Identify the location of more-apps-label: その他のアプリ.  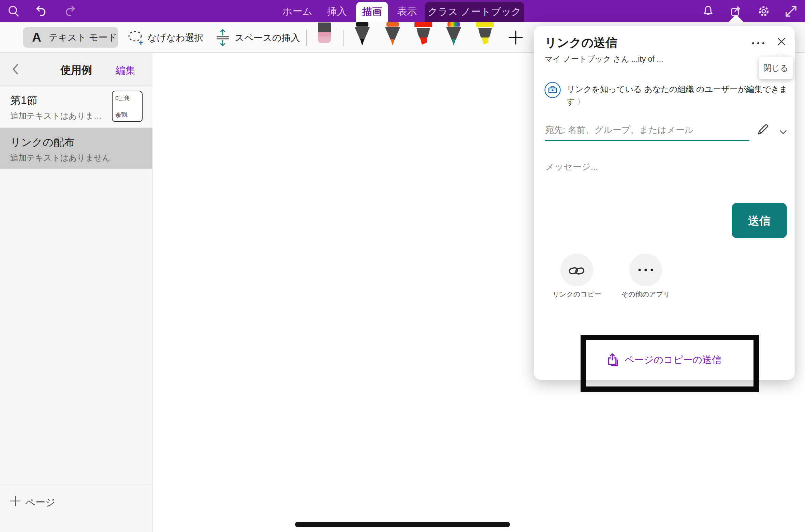
(646, 294).